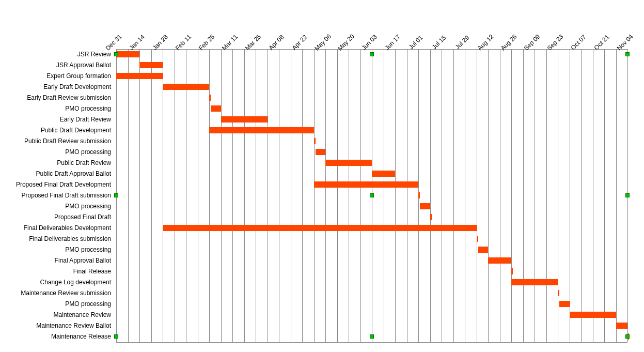 The height and width of the screenshot is (352, 644). I want to click on task-label: Public Draft Review, so click(56, 163).